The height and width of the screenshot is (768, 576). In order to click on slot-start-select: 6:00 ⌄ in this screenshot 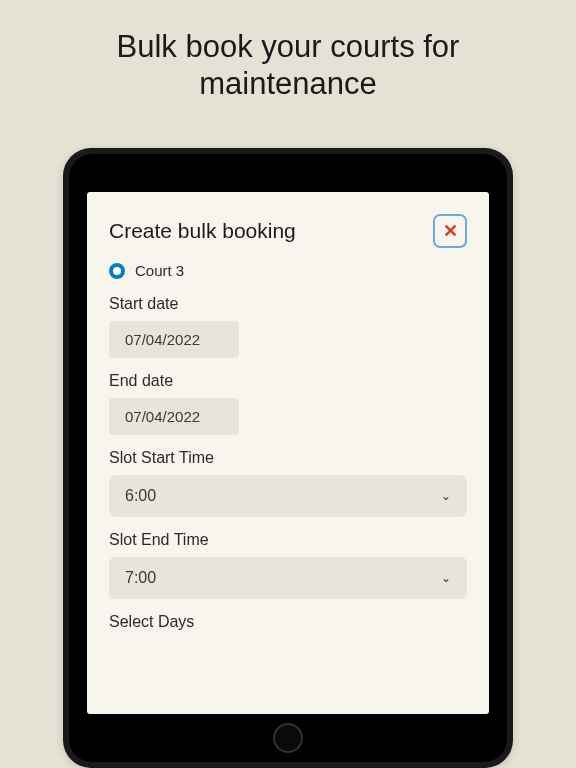, I will do `click(288, 496)`.